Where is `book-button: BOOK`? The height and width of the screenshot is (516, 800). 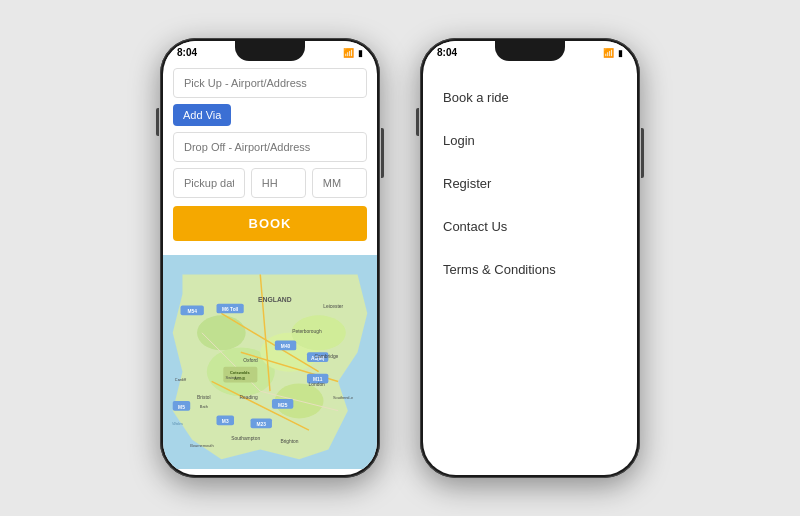 book-button: BOOK is located at coordinates (270, 224).